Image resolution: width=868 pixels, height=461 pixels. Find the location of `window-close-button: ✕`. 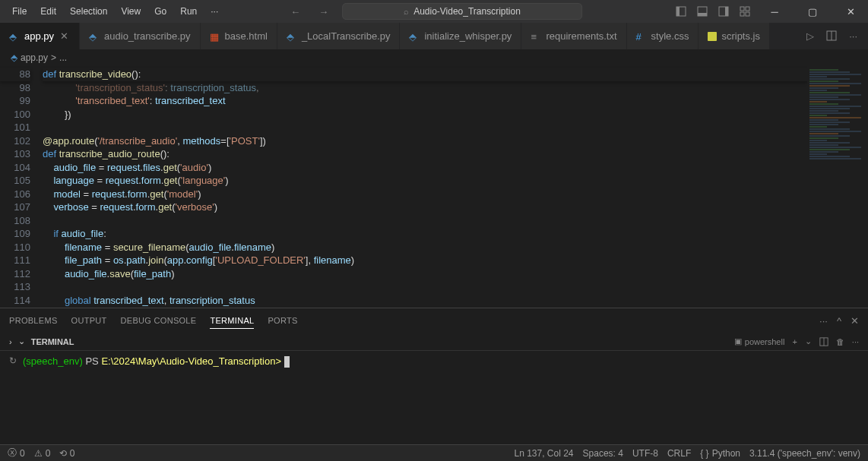

window-close-button: ✕ is located at coordinates (851, 11).